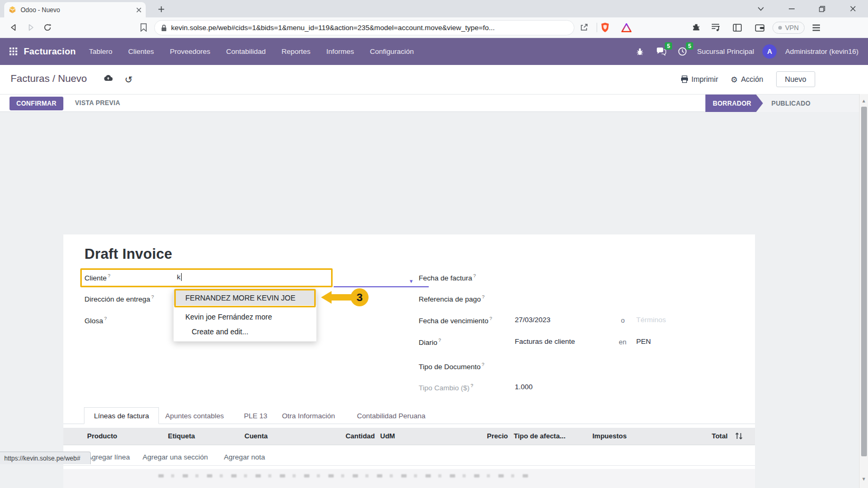 The image size is (868, 488). Describe the element at coordinates (661, 52) in the screenshot. I see `messages-icon: 5` at that location.